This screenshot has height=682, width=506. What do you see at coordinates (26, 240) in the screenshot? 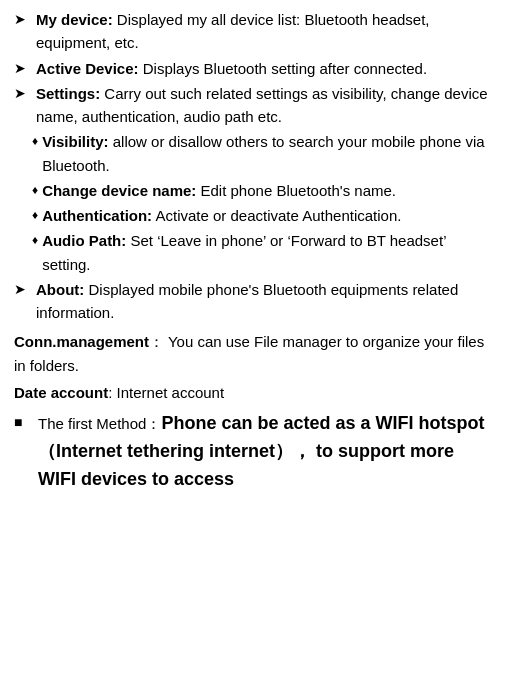
I see `diamond-icon-4: ♦` at bounding box center [26, 240].